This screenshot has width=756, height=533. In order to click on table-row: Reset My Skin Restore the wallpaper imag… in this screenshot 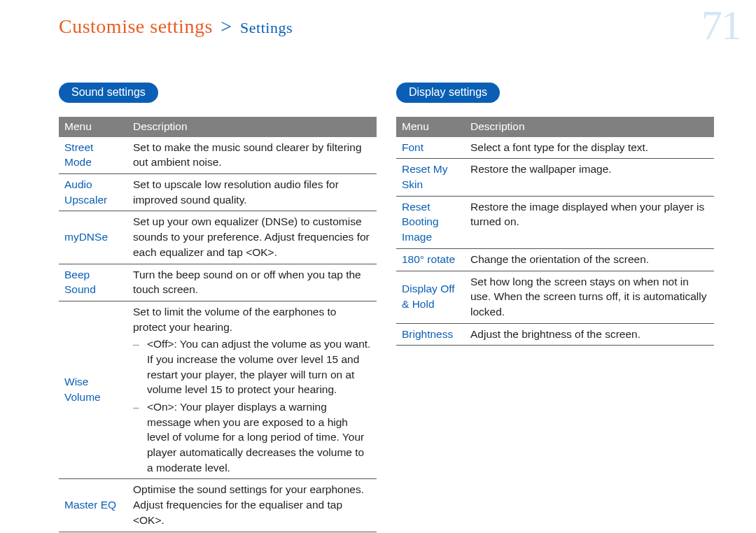, I will do `click(555, 178)`.